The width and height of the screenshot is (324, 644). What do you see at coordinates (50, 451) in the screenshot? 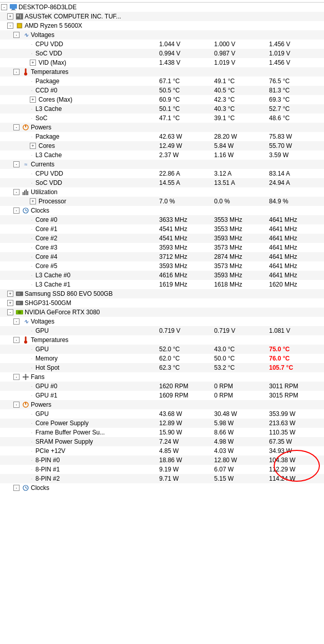
I see `sensor-label: PCIe +12V` at bounding box center [50, 451].